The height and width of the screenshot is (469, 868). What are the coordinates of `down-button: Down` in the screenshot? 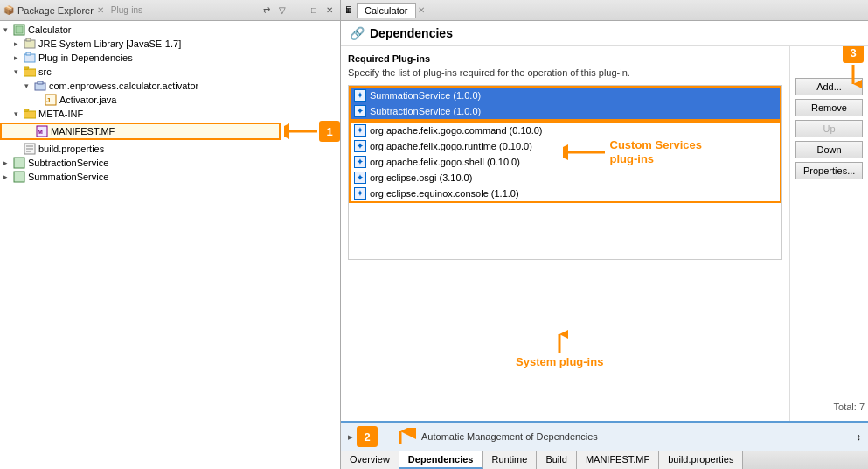 It's located at (829, 150).